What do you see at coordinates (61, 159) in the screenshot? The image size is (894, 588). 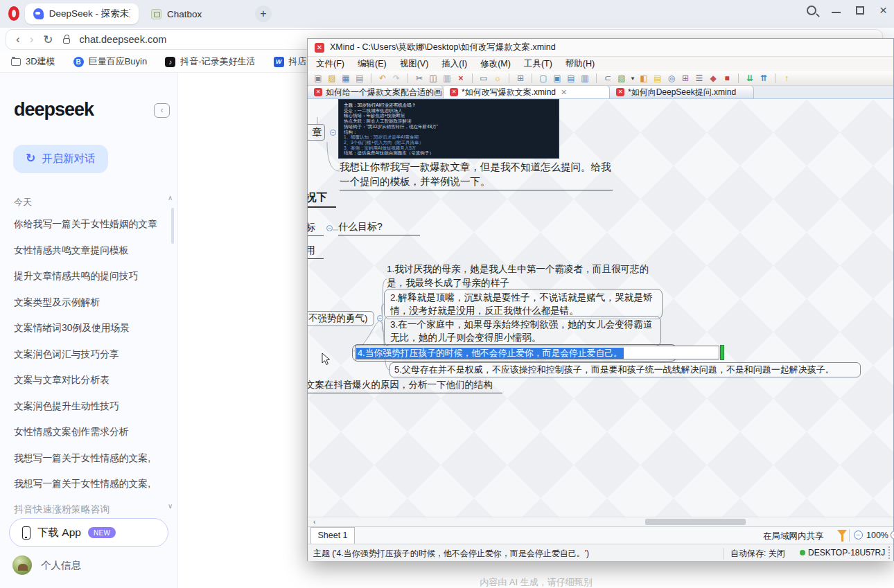 I see `new-chat-button: ↻ 开启新对话` at bounding box center [61, 159].